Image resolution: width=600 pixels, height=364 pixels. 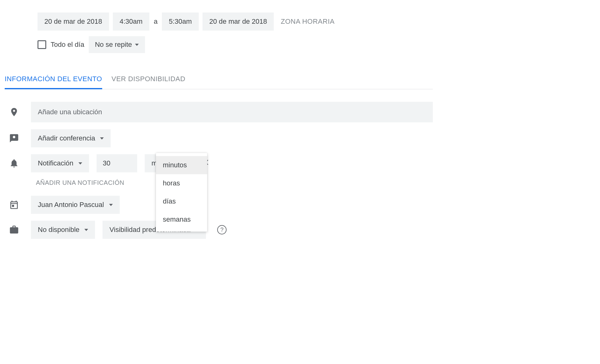 What do you see at coordinates (182, 201) in the screenshot?
I see `unit-option-days: días` at bounding box center [182, 201].